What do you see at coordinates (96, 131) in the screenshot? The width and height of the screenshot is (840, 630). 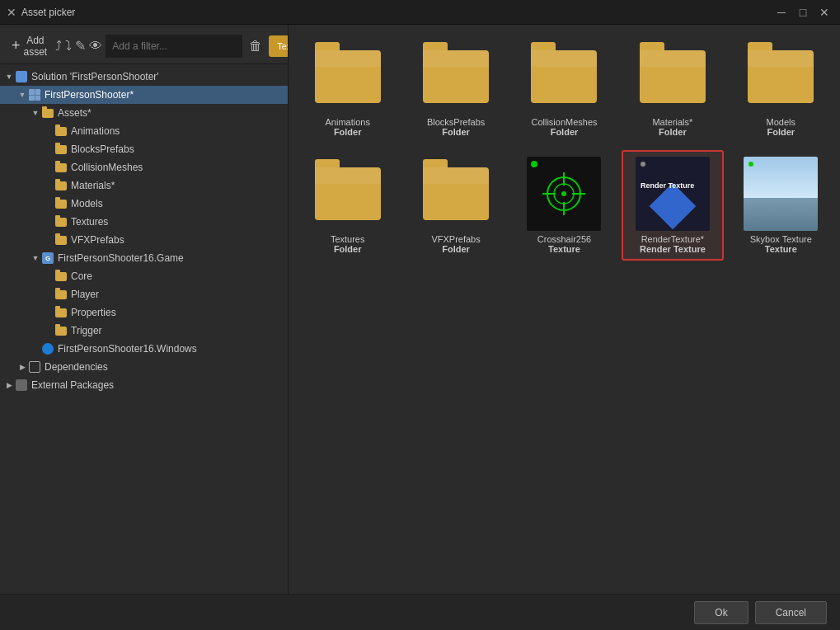 I see `animations-label: Animations` at bounding box center [96, 131].